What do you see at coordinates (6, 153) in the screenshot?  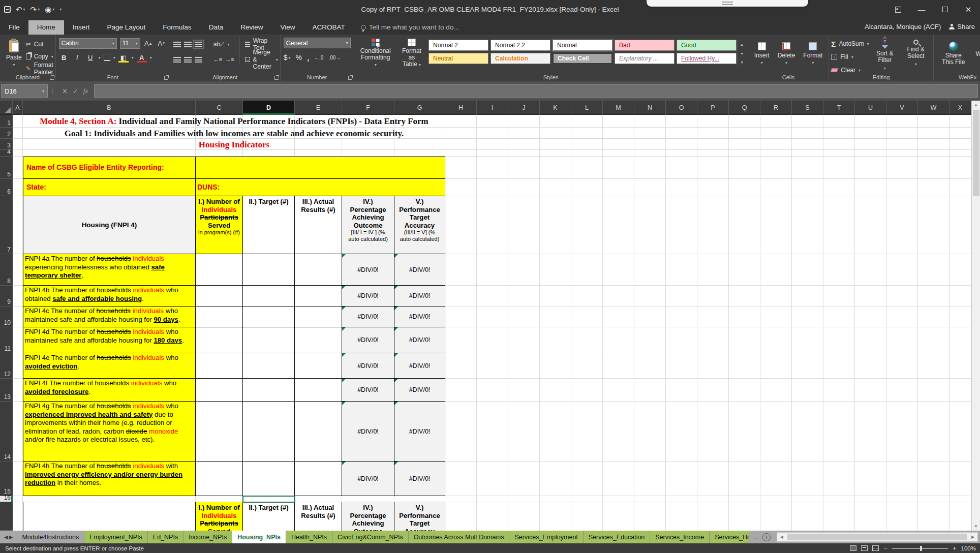 I see `row-header-4: 4` at bounding box center [6, 153].